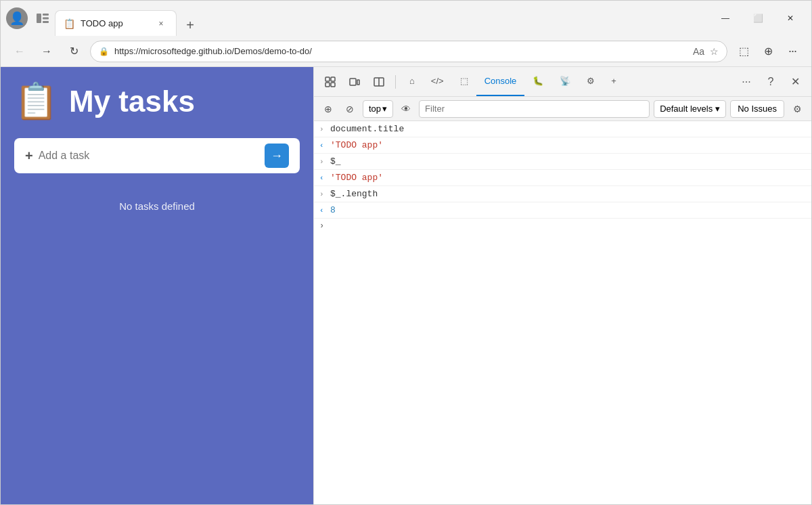  Describe the element at coordinates (384, 108) in the screenshot. I see `context-chevron-icon: ▾` at that location.